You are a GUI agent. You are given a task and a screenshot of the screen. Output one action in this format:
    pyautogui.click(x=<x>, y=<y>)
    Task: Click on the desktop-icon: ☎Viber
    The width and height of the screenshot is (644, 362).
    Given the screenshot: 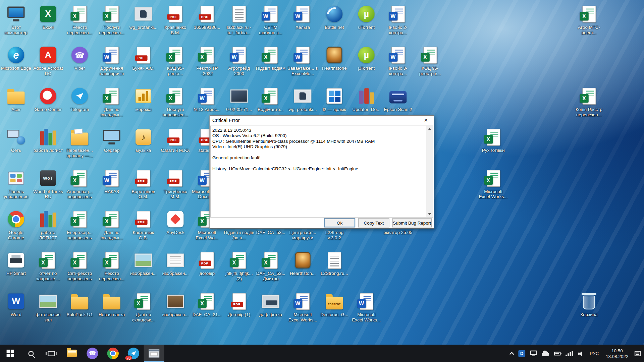 What is the action you would take?
    pyautogui.click(x=80, y=58)
    